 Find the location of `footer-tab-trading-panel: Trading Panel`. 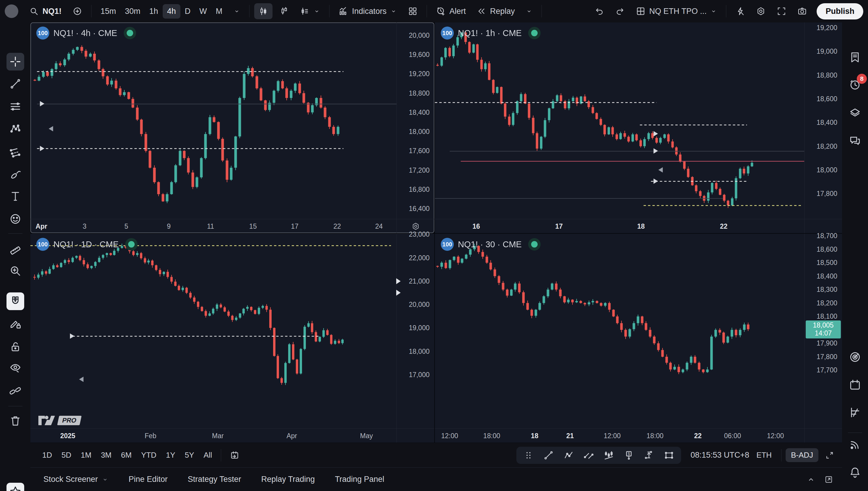

footer-tab-trading-panel: Trading Panel is located at coordinates (360, 480).